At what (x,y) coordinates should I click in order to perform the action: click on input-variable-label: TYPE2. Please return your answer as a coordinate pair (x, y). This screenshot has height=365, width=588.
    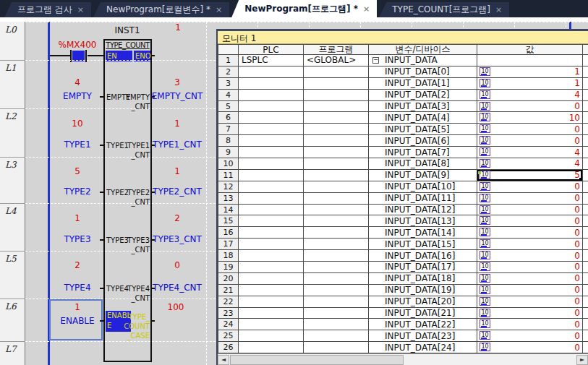
    Looking at the image, I should click on (77, 192).